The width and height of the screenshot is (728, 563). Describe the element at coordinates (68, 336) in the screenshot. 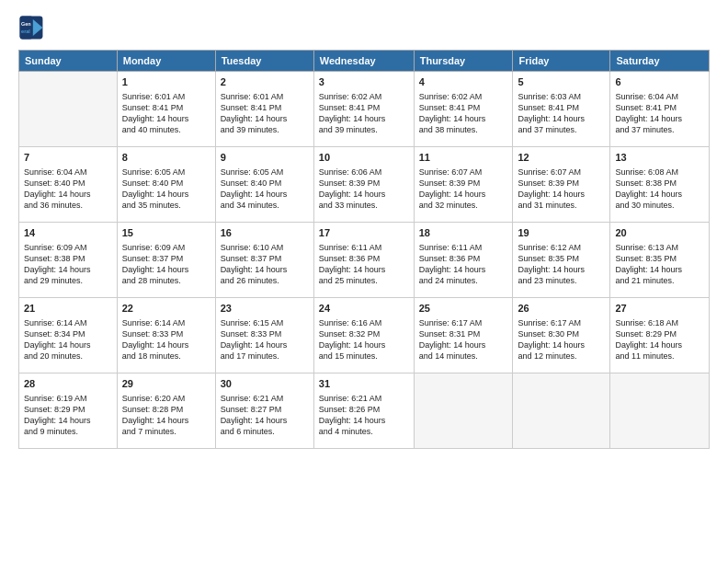

I see `day-cell: 21Sunrise: 6:14 AMSunset: 8:34 PMDayligh…` at that location.